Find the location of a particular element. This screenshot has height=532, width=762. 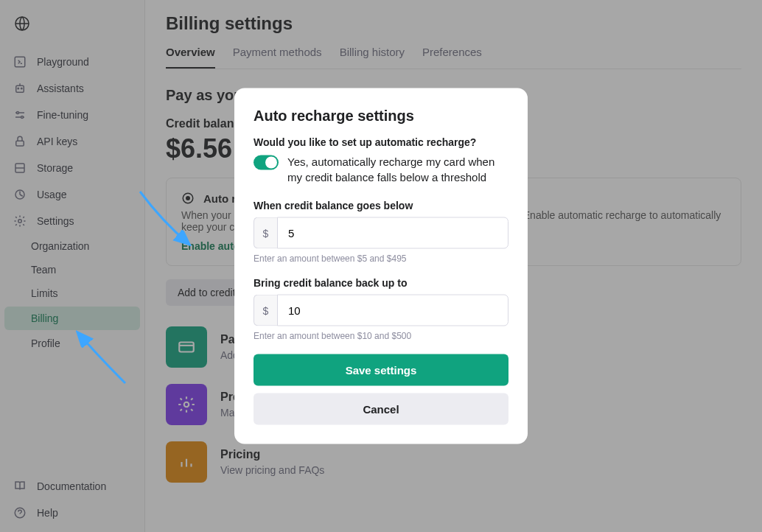

threshold-label: When credit balance goes below is located at coordinates (381, 206).